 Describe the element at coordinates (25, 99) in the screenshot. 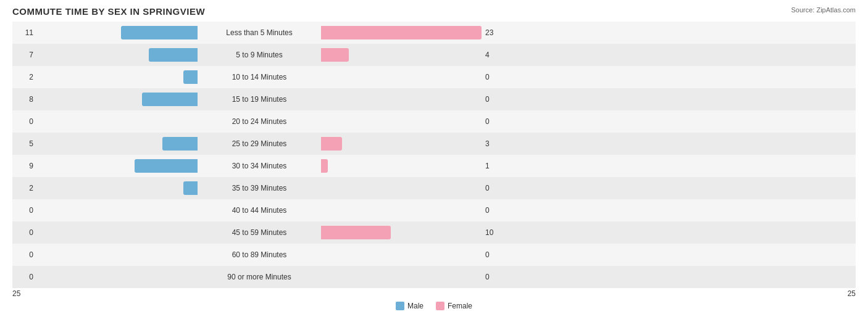

I see `male-value: 8` at that location.